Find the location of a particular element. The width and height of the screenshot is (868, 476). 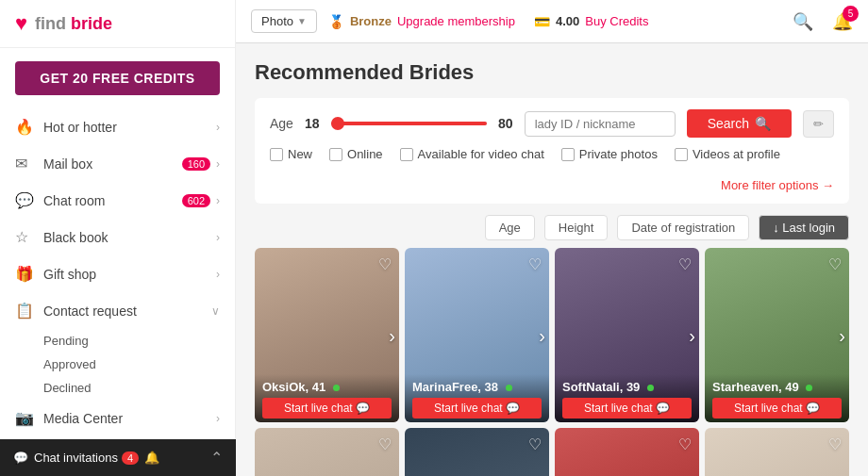

upgrade-membership-link: Upgrade membership is located at coordinates (457, 21).